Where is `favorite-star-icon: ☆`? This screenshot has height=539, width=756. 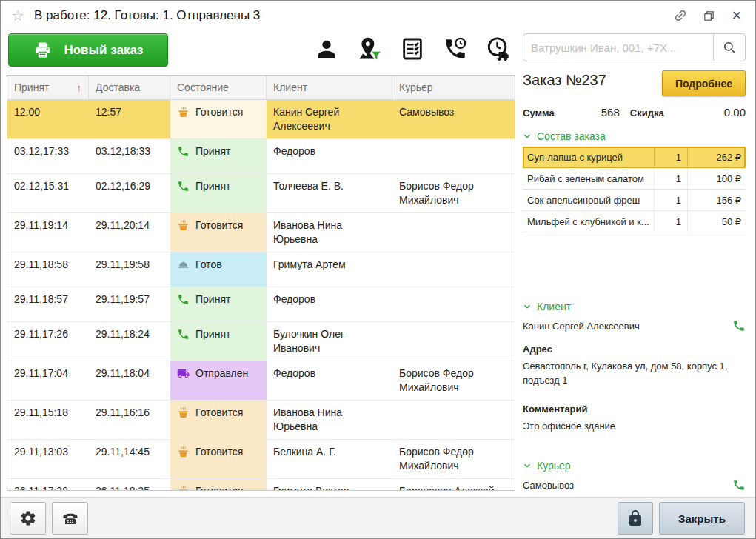 favorite-star-icon: ☆ is located at coordinates (18, 16).